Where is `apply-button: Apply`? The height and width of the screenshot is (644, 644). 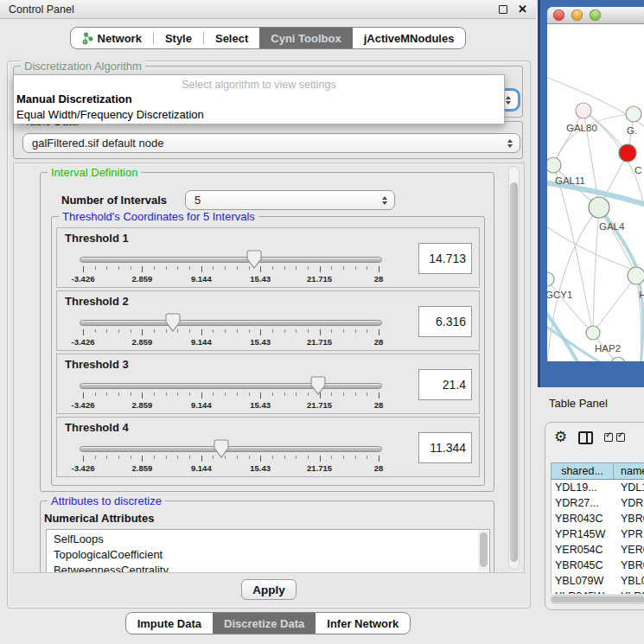 apply-button: Apply is located at coordinates (269, 590).